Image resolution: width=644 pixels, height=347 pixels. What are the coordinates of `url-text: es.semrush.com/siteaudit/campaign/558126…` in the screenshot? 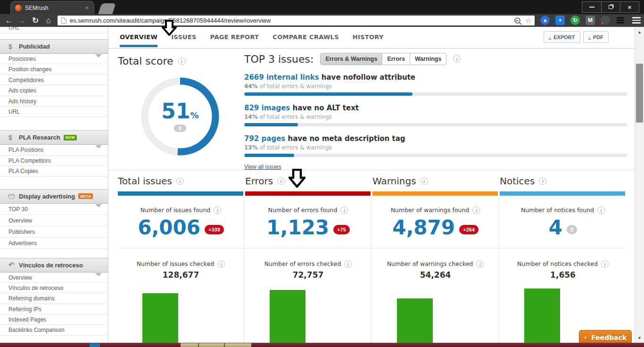 It's located at (292, 21).